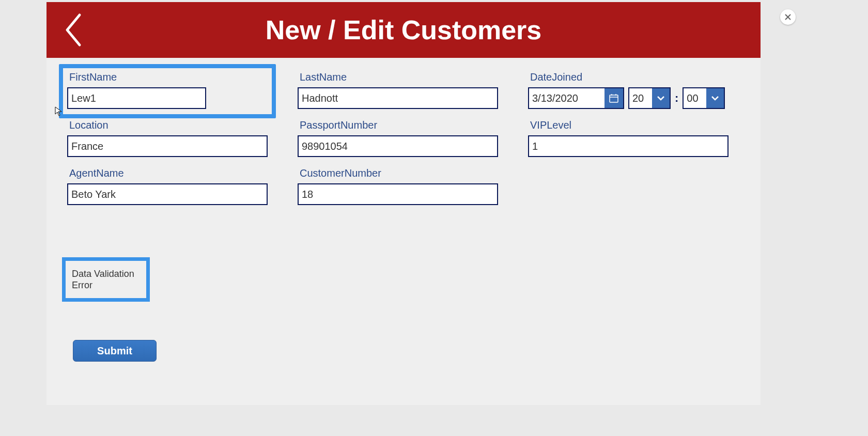 This screenshot has height=436, width=868. I want to click on passportnumber-label: PassportNumber, so click(398, 125).